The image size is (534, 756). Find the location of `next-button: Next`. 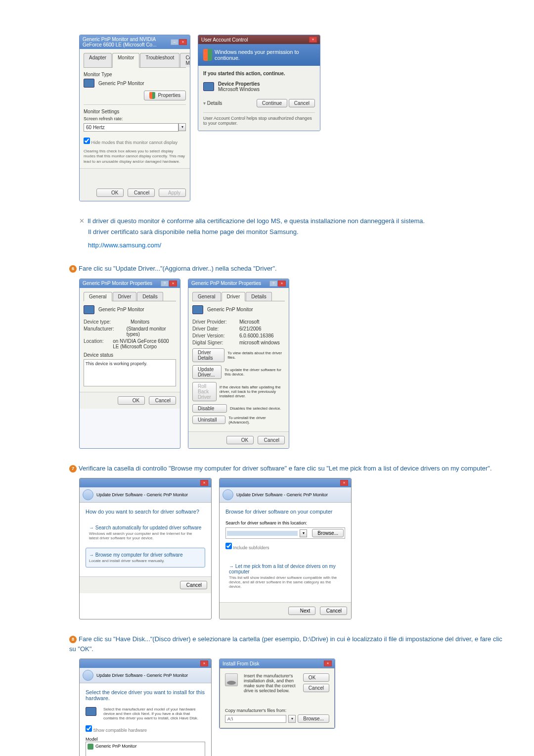

next-button: Next is located at coordinates (302, 611).